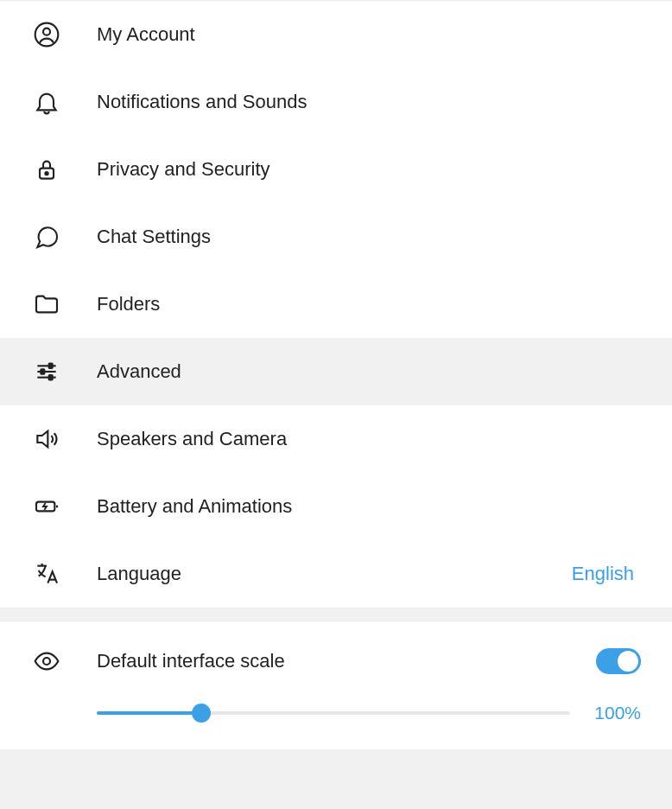  I want to click on scale-slider-row: 100%, so click(369, 713).